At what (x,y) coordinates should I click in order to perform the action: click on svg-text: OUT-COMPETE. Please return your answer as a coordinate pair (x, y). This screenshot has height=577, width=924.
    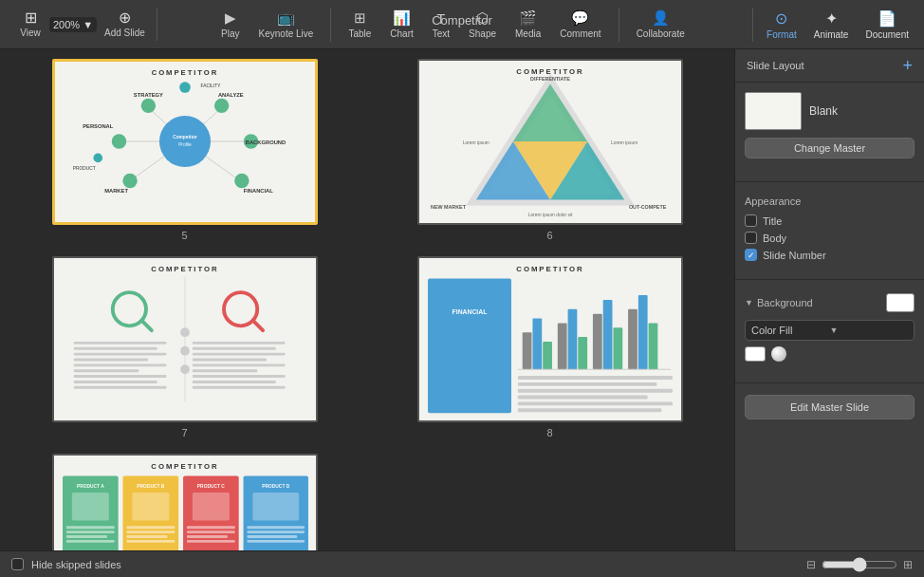
    Looking at the image, I should click on (647, 207).